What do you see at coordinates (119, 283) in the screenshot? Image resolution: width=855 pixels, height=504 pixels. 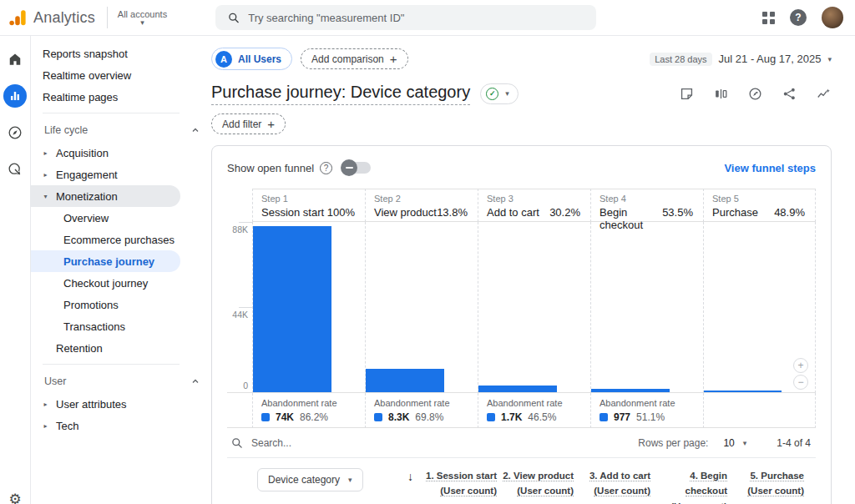 I see `nav-checkout-journey: Checkout journey` at bounding box center [119, 283].